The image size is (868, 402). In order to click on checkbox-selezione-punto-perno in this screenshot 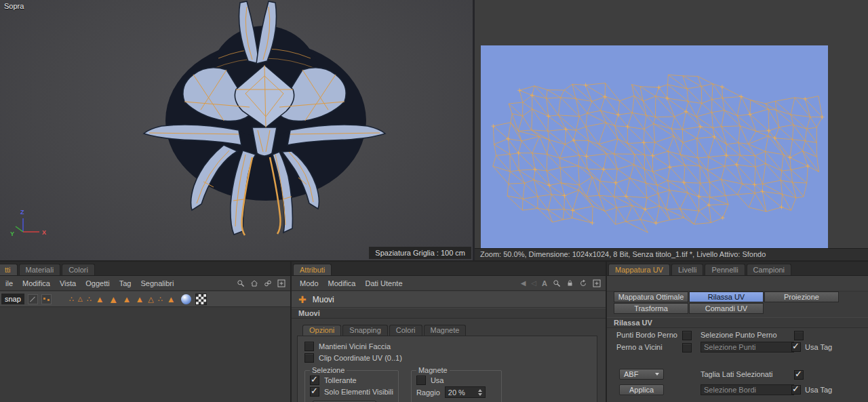, I will do `click(799, 336)`.